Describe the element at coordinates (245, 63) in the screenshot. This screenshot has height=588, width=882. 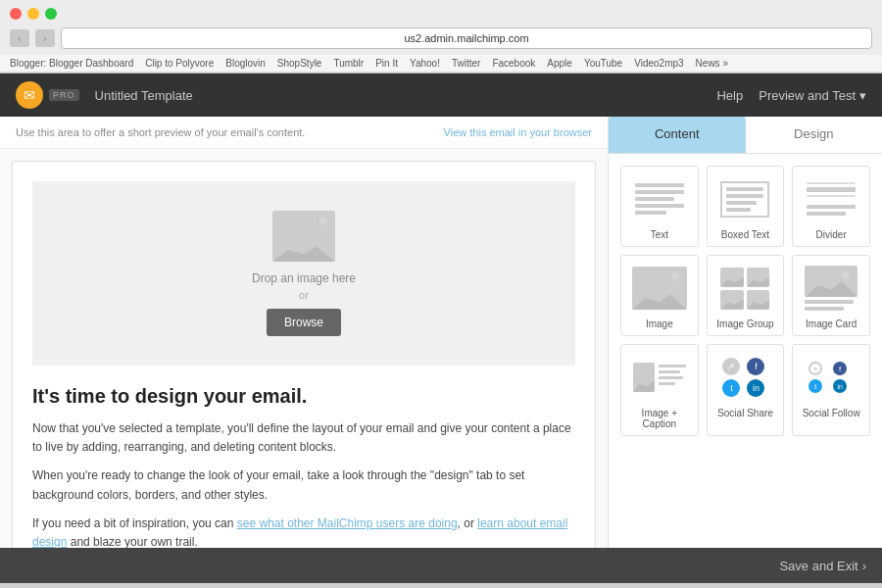
I see `bookmark-bloglovin: Bloglovin` at that location.